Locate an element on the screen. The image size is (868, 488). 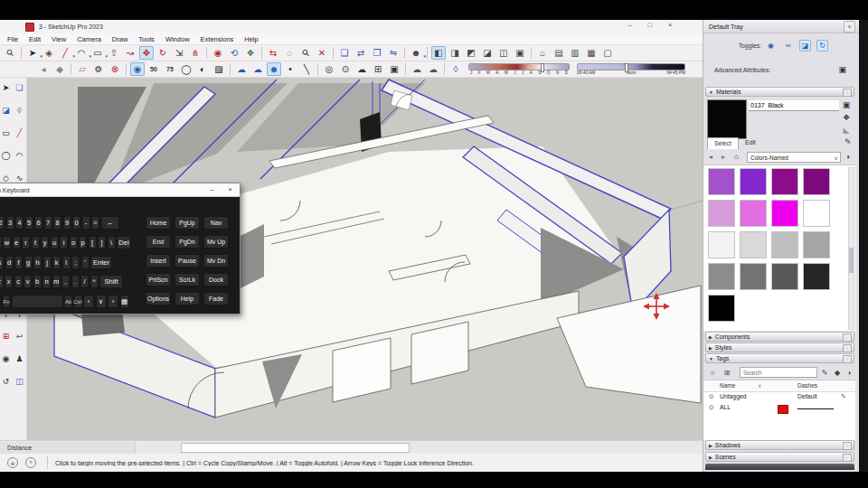
view-iso-icon: ◧ is located at coordinates (439, 52).